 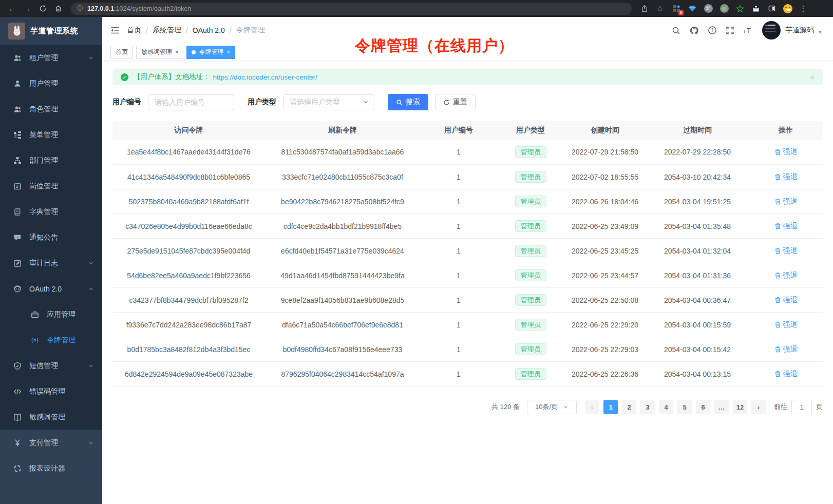 I want to click on kebab-menu-icon: ⋮, so click(x=803, y=9).